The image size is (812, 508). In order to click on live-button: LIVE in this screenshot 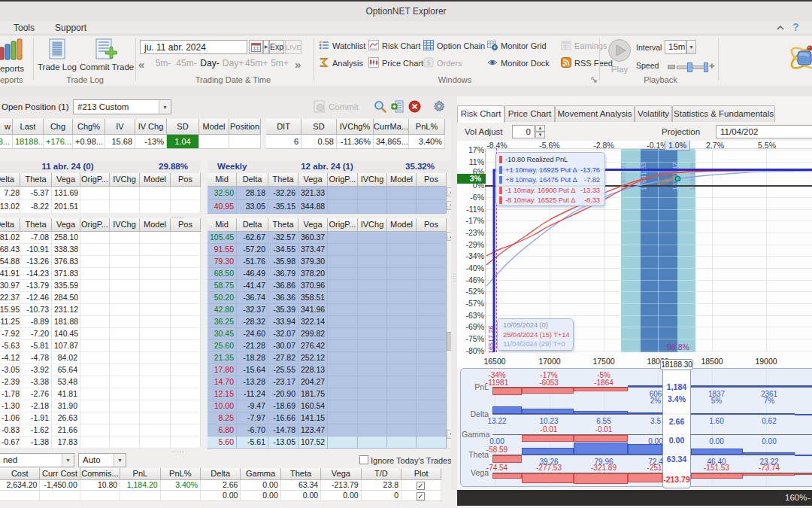, I will do `click(293, 47)`.